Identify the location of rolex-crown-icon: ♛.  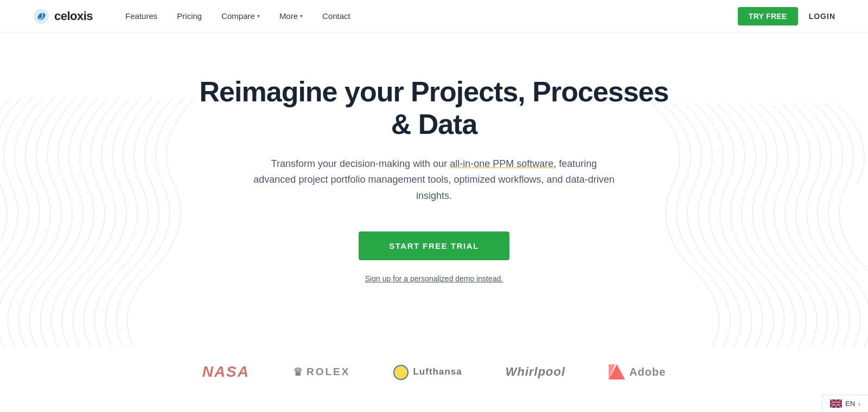
(298, 372).